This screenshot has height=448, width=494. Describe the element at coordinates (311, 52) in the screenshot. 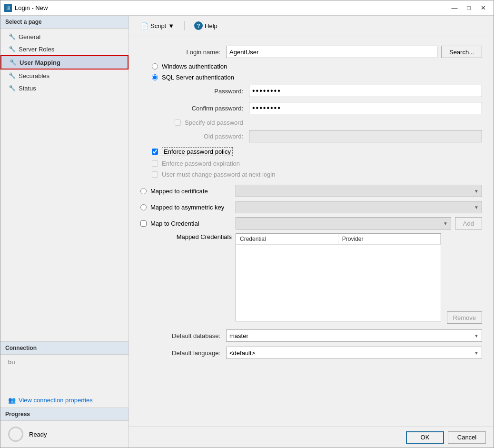

I see `login-name-row: Login name: Search...` at that location.